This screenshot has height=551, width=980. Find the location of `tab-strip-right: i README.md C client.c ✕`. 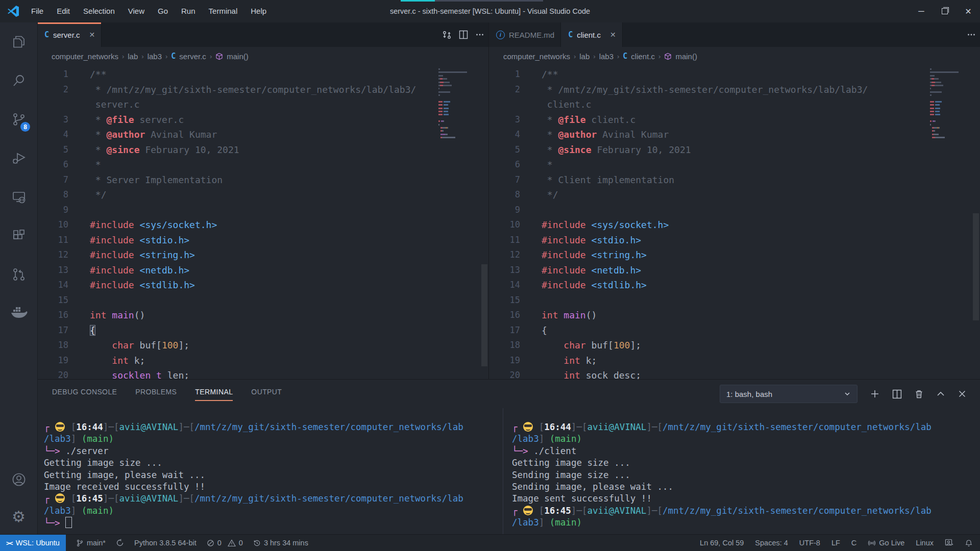

tab-strip-right: i README.md C client.c ✕ is located at coordinates (734, 35).